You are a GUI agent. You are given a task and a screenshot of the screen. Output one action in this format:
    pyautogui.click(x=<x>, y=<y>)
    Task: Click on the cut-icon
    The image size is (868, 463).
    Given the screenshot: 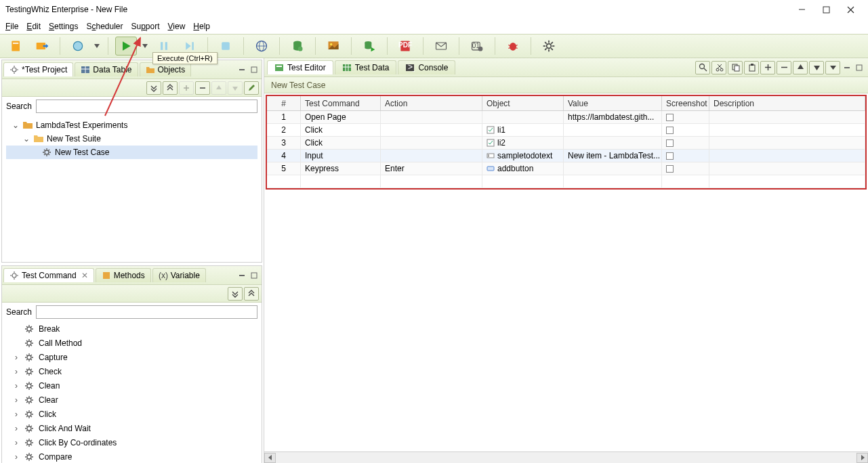 What is the action you would take?
    pyautogui.click(x=719, y=68)
    